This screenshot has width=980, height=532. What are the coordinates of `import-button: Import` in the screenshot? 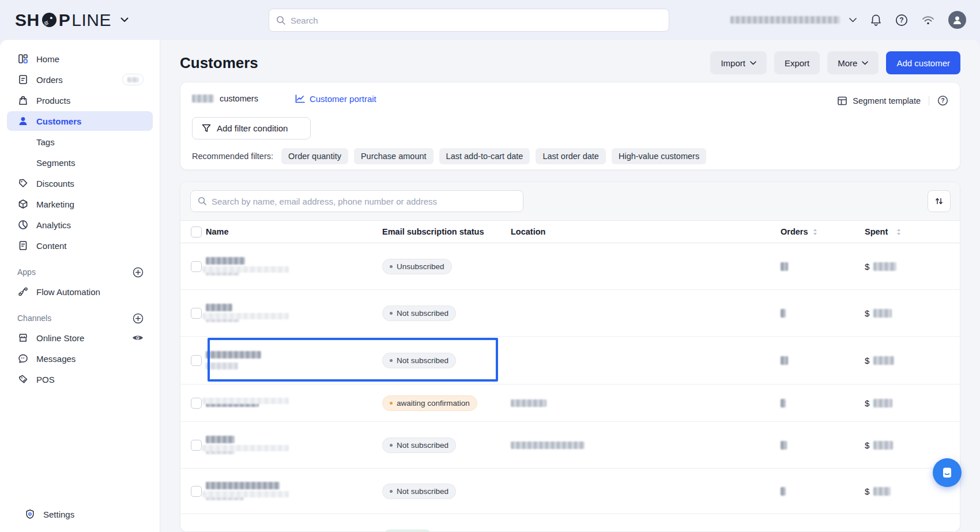 It's located at (738, 63).